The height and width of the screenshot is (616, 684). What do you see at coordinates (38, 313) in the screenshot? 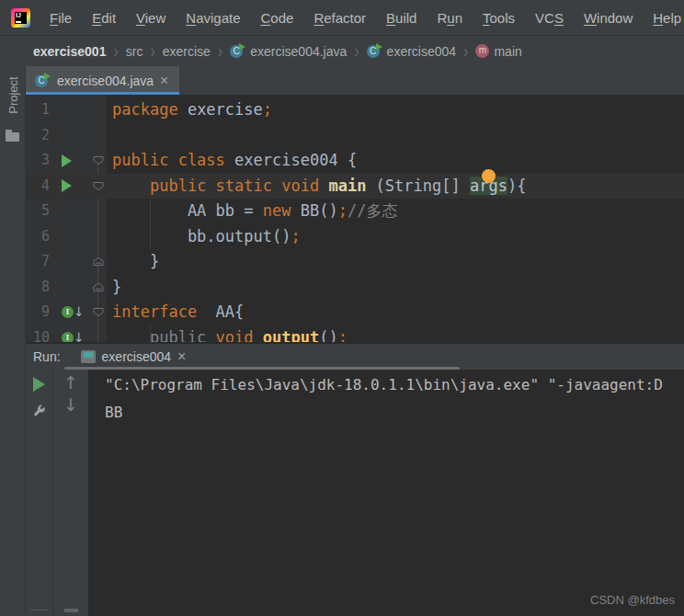
I see `line-number: 9` at bounding box center [38, 313].